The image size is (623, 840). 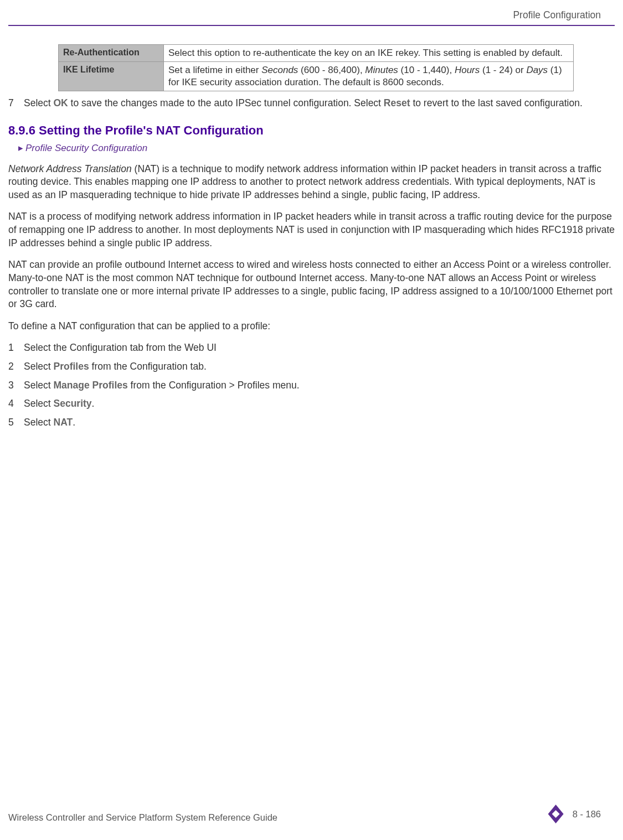 What do you see at coordinates (86, 148) in the screenshot?
I see `breadcrumb-text: Profile Security Configuration` at bounding box center [86, 148].